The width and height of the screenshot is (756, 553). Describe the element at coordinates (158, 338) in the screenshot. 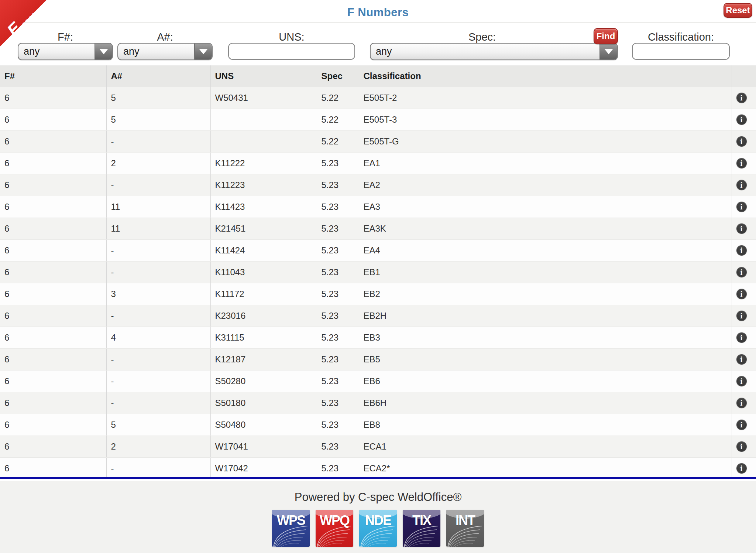

I see `cell-a-number: 4` at that location.